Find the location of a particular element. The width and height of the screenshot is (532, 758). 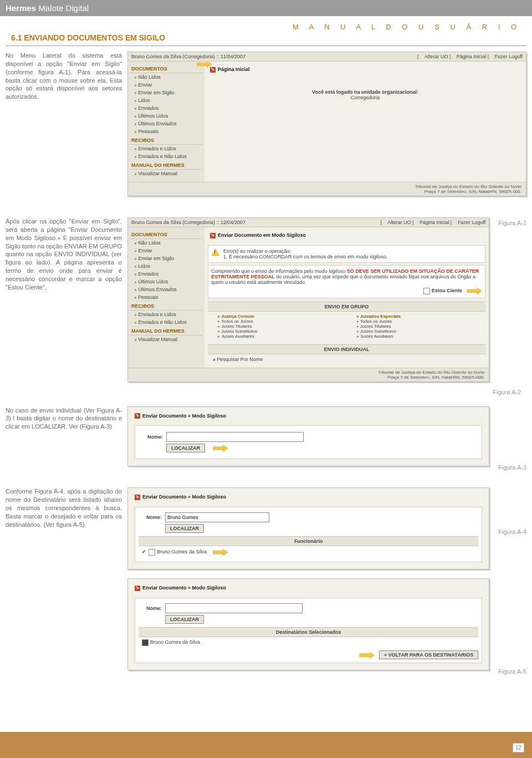

manual-label: M A N U A L D O U S U Á R I O is located at coordinates (266, 23).